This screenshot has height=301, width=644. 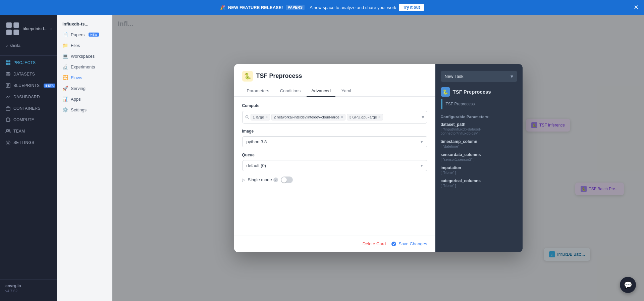 I want to click on right-panel-title: TSF Preprocess, so click(x=472, y=92).